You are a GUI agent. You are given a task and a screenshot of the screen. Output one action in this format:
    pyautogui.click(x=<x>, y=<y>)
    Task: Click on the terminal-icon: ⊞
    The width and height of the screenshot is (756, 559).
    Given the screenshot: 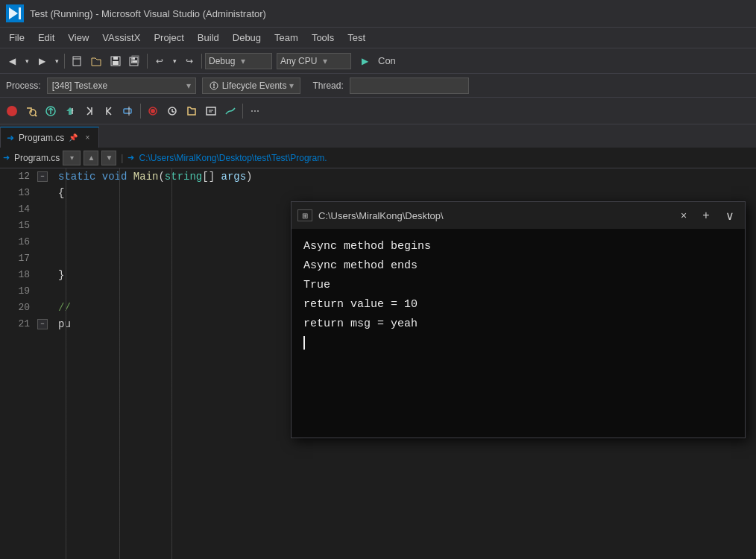 What is the action you would take?
    pyautogui.click(x=305, y=215)
    